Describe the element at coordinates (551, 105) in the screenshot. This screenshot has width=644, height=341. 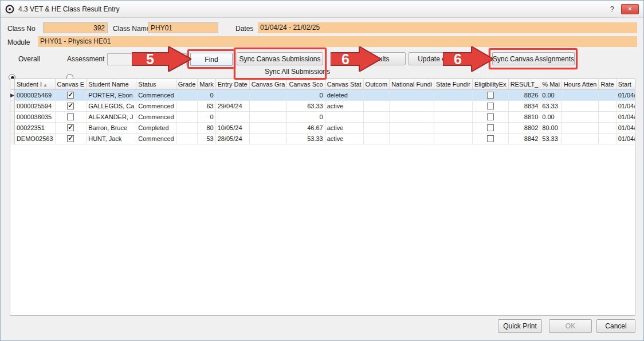
I see `cell-pct_mark: 63.33` at that location.